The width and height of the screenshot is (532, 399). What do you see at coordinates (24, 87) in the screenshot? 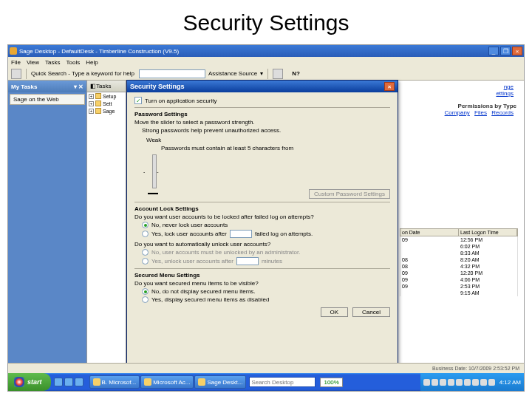
I see `mytasks-title: My Tasks` at bounding box center [24, 87].